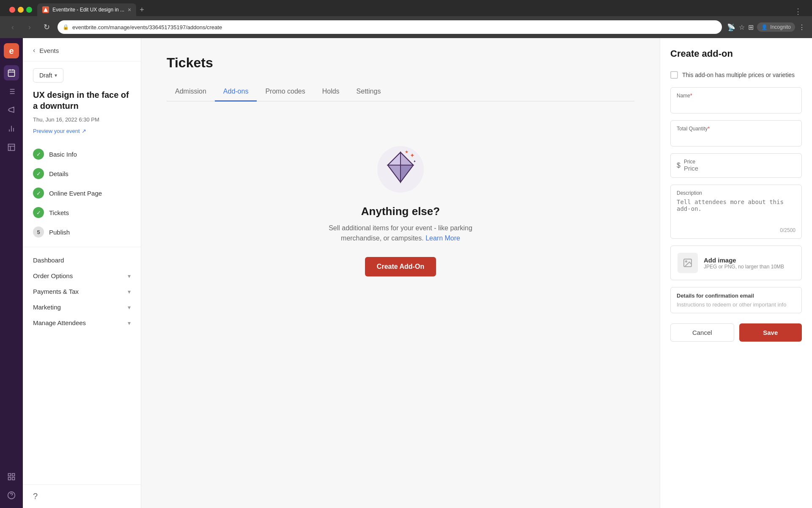 Image resolution: width=812 pixels, height=508 pixels. Describe the element at coordinates (63, 154) in the screenshot. I see `step-basic-info-label: Basic Info` at that location.